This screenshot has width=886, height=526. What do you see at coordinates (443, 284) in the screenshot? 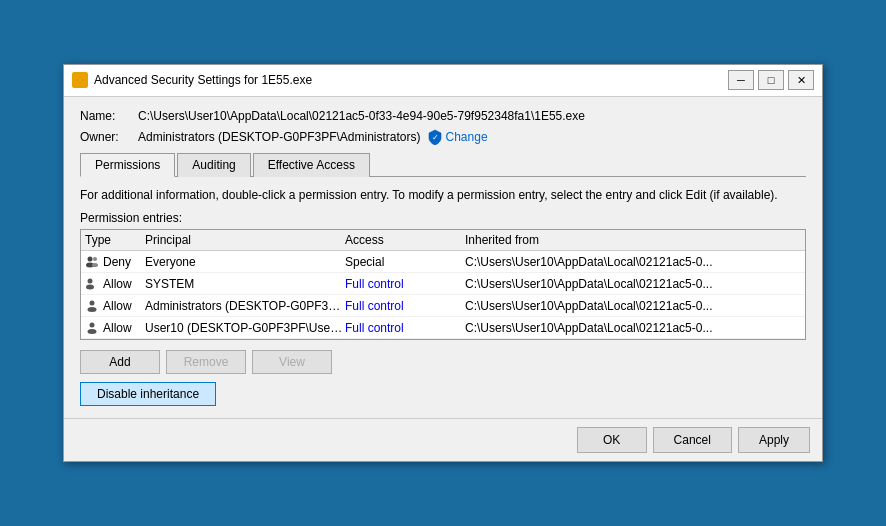
I see `table-row: Allow SYSTEM Full control C:\Users\User1…` at bounding box center [443, 284].